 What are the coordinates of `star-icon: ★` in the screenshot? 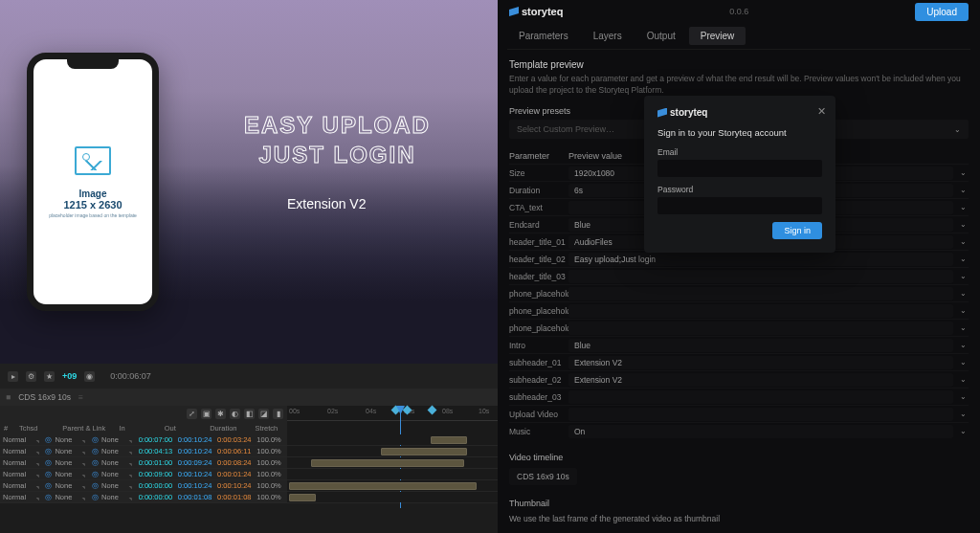 It's located at (50, 377).